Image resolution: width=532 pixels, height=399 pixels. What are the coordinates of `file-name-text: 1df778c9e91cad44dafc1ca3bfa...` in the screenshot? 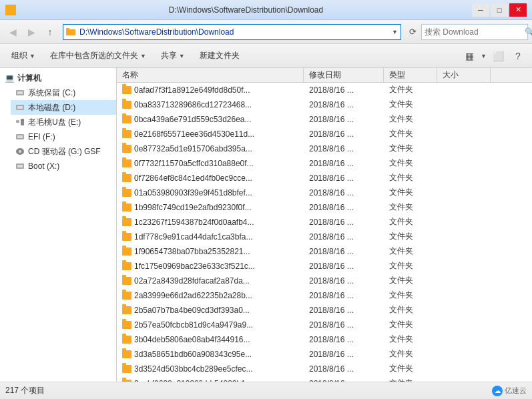 It's located at (194, 237).